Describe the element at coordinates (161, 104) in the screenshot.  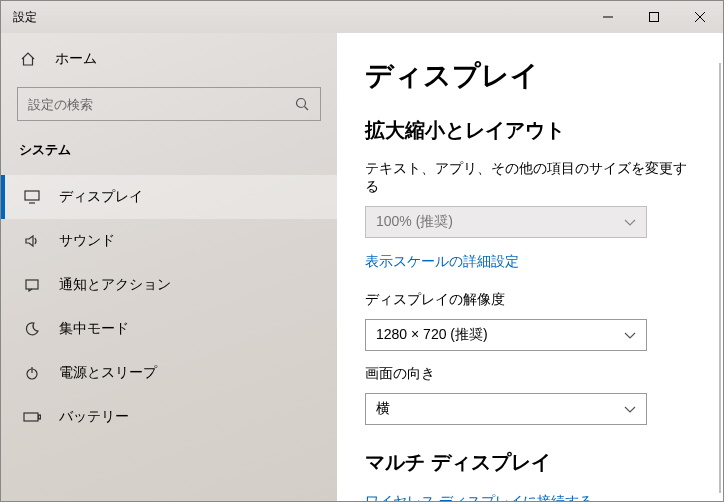
I see `search-input` at that location.